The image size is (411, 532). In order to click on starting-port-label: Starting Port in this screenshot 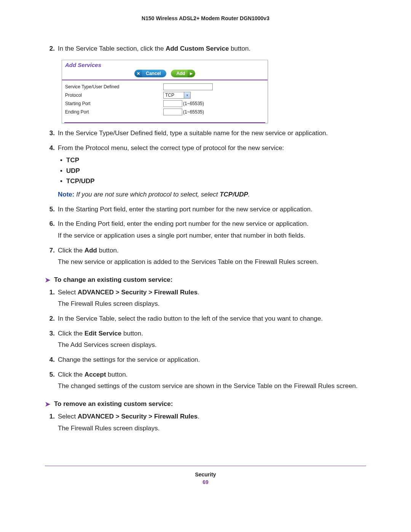, I will do `click(114, 104)`.